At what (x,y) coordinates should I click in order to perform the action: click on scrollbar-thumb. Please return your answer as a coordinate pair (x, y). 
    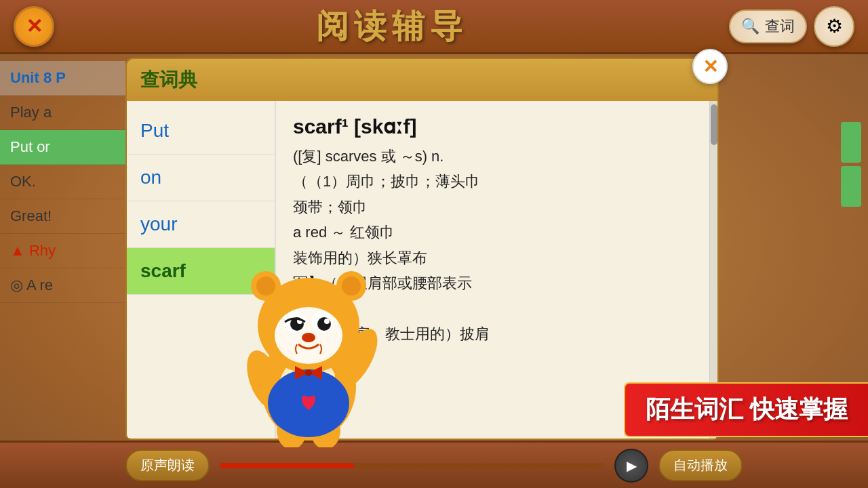
    Looking at the image, I should click on (714, 125).